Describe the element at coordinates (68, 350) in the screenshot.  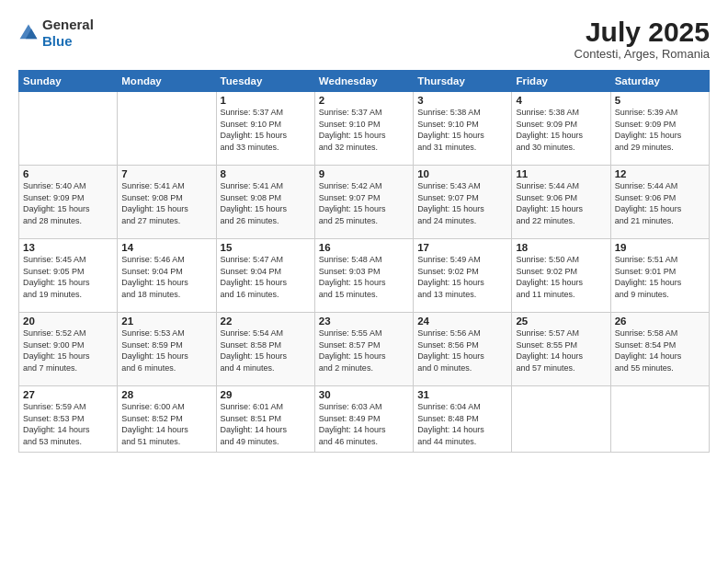
I see `day-info: Sunrise: 5:52 AM Sunset: 9:00 PM Dayligh…` at that location.